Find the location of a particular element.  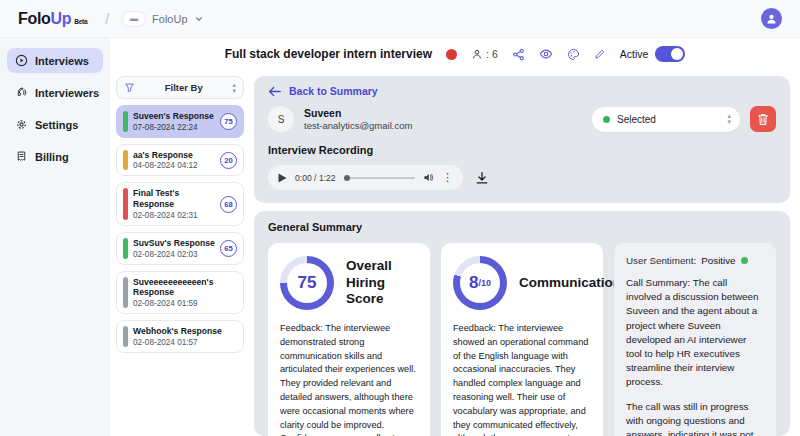

filter-by-dropdown: Filter By ▴▾ is located at coordinates (180, 88).